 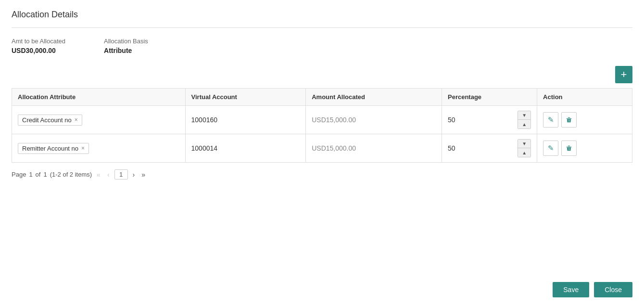 What do you see at coordinates (109, 175) in the screenshot?
I see `prev-page-button: ‹` at bounding box center [109, 175].